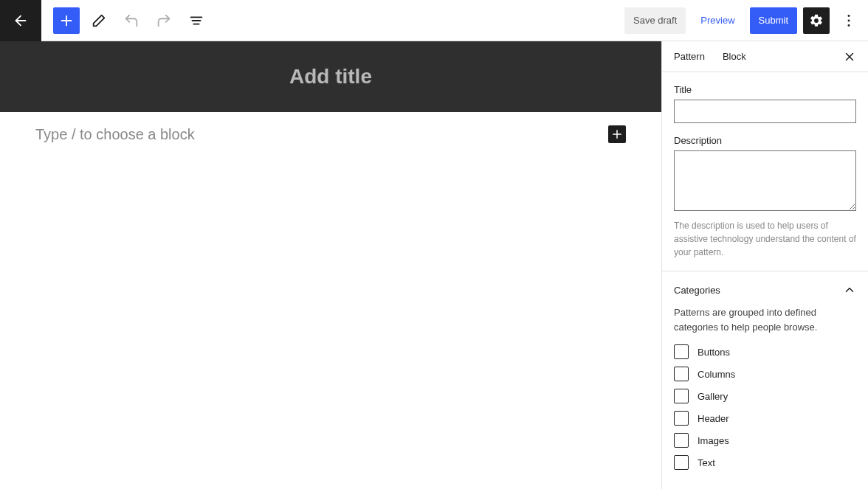 The height and width of the screenshot is (489, 868). Describe the element at coordinates (131, 21) in the screenshot. I see `undo-button` at that location.